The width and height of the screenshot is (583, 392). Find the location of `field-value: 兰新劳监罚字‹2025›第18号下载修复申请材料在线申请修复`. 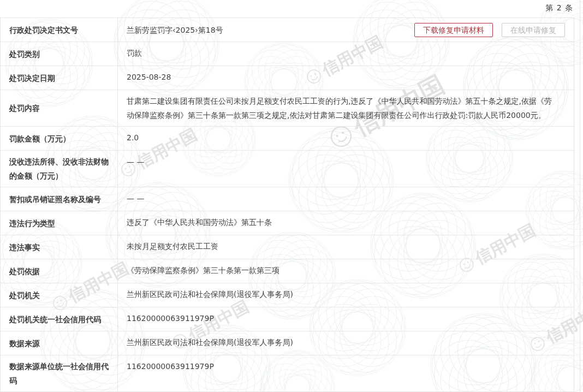

field-value: 兰新劳监罚字‹2025›第18号下载修复申请材料在线申请修复 is located at coordinates (346, 29).